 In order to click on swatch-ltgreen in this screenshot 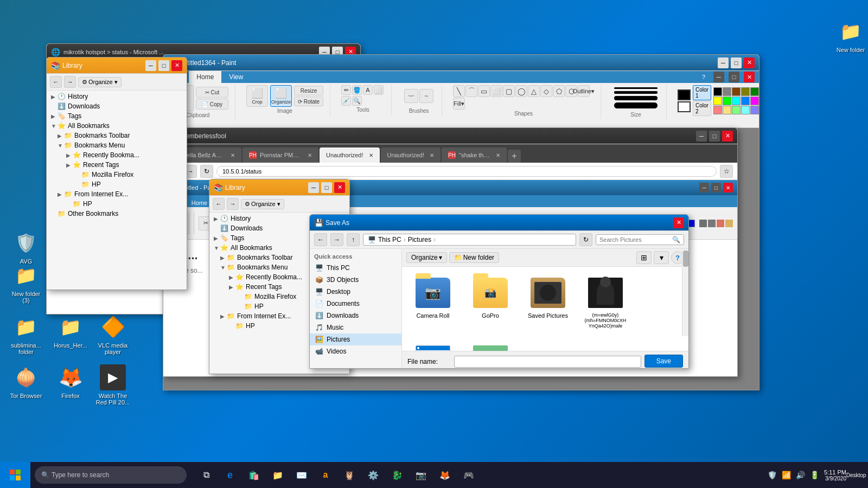, I will do `click(736, 110)`.